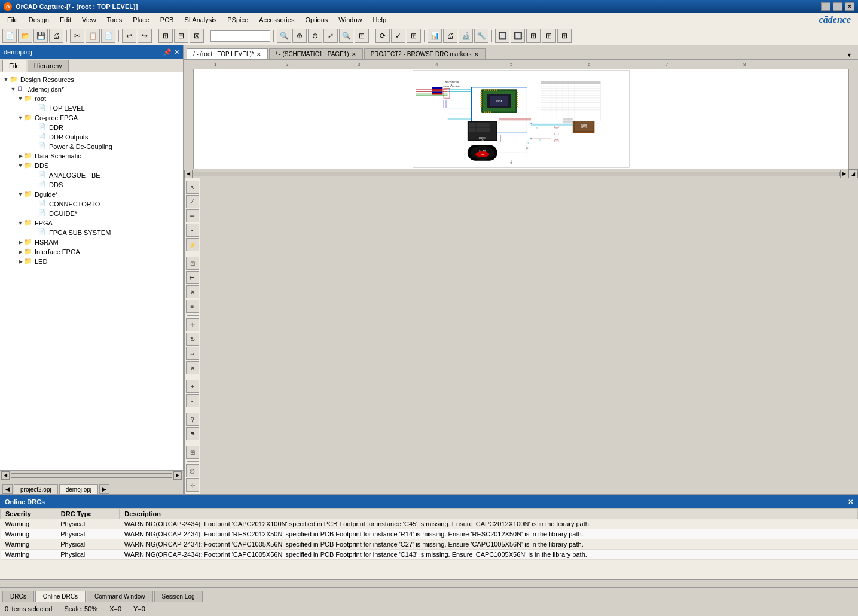 This screenshot has width=858, height=616. Describe the element at coordinates (91, 175) in the screenshot. I see `tree-item-analogue-be: 📄 ANALOGUE - BE` at that location.